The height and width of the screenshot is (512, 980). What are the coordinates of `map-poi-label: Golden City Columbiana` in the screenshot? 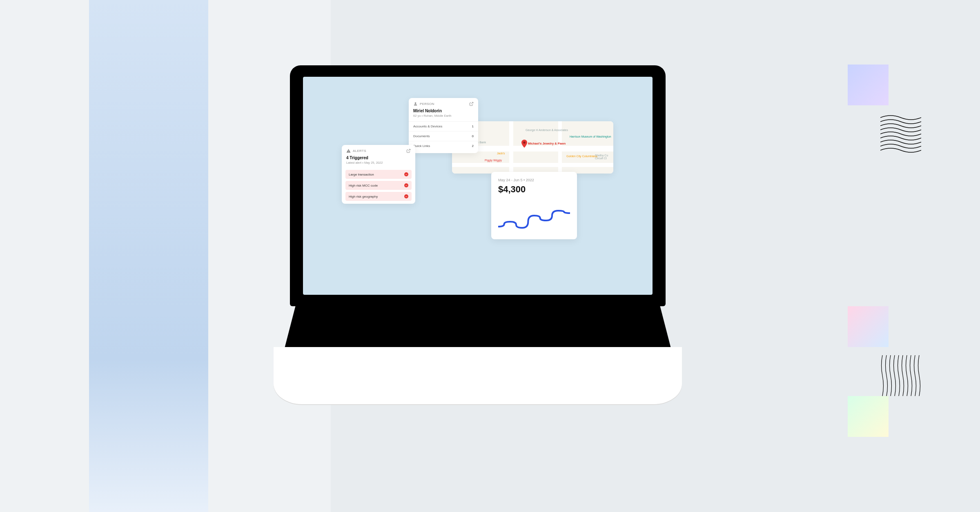 It's located at (582, 156).